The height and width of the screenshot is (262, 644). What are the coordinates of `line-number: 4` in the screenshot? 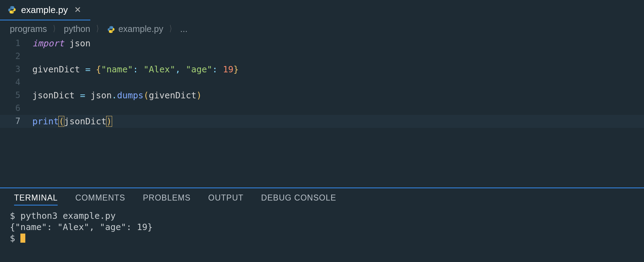 It's located at (16, 82).